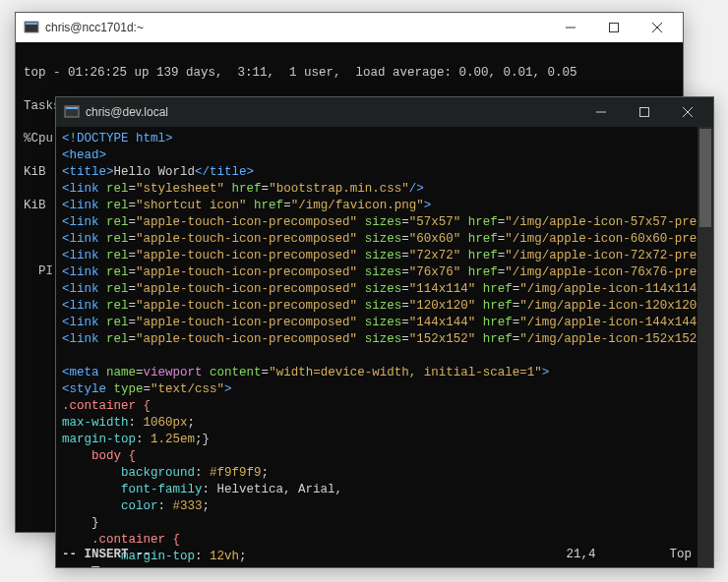 The image size is (728, 582). Describe the element at coordinates (385, 173) in the screenshot. I see `code-line: <title>Hello World</title>` at that location.